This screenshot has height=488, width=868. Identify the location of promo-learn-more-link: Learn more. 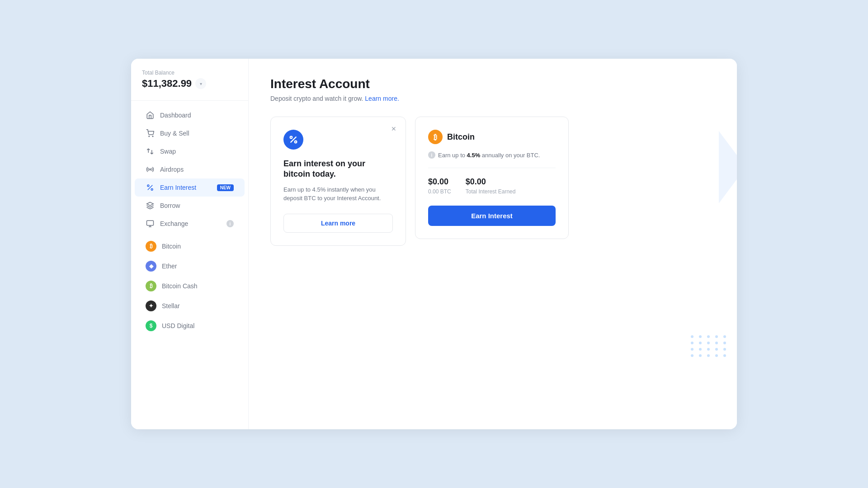
(338, 223).